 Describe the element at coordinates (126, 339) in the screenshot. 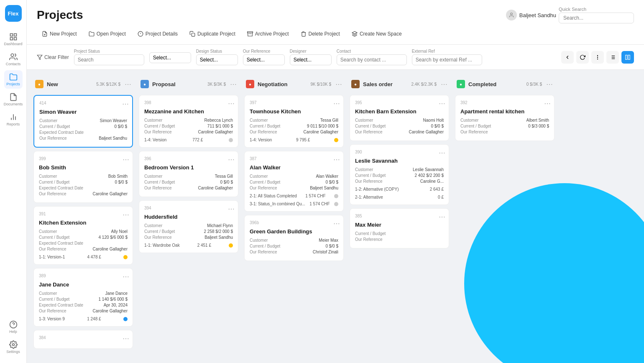

I see `card-more: ⋯` at that location.